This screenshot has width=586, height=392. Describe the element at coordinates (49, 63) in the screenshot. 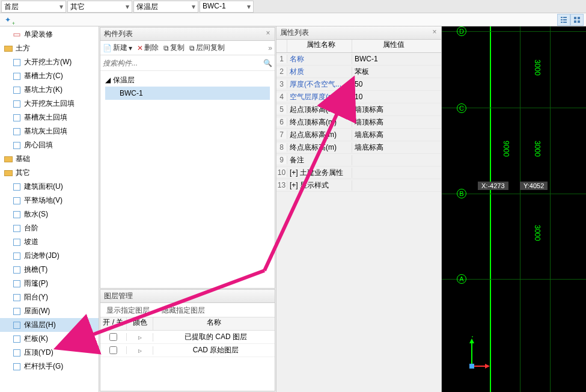

I see `tree-item: 大开挖土方(W)` at that location.